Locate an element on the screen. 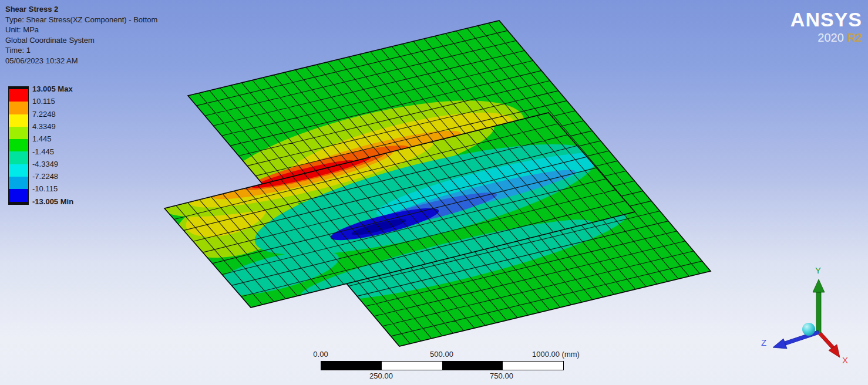 This screenshot has height=385, width=868. result-time: Time: 1 is located at coordinates (81, 50).